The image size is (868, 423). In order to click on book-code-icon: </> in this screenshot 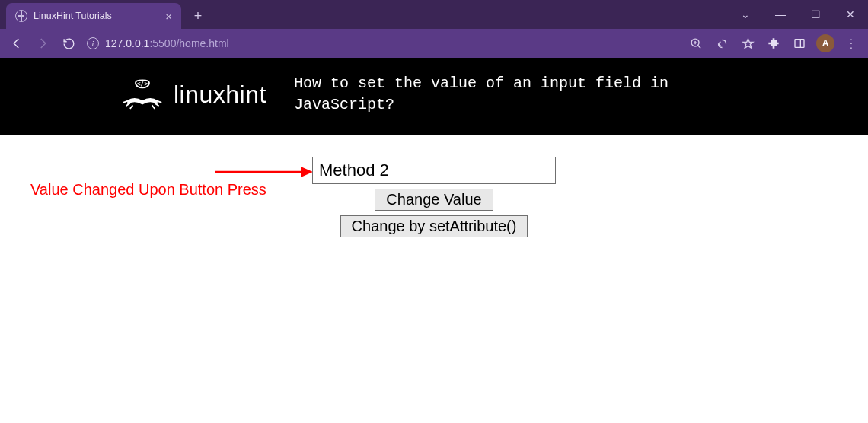, I will do `click(142, 94)`.